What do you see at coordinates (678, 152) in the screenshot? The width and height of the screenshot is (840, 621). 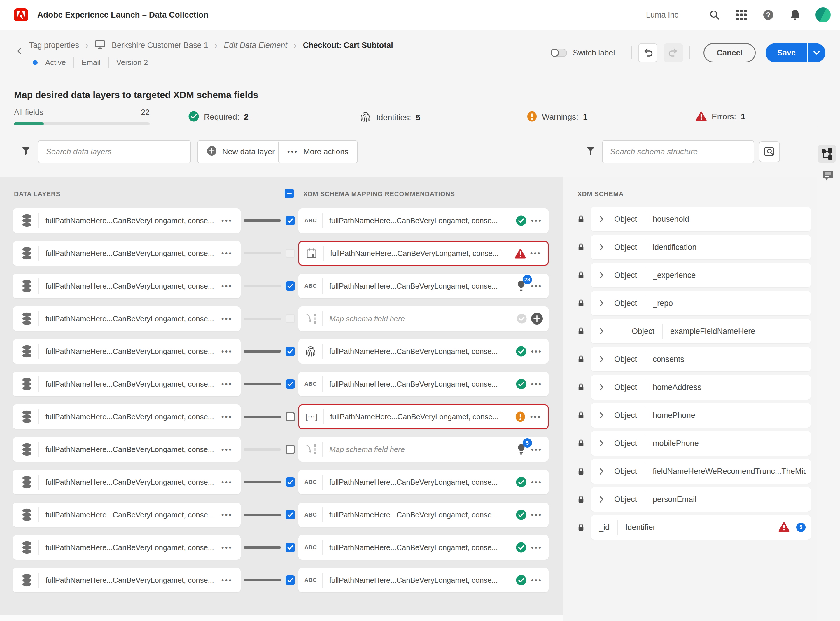 I see `search-schema-input` at bounding box center [678, 152].